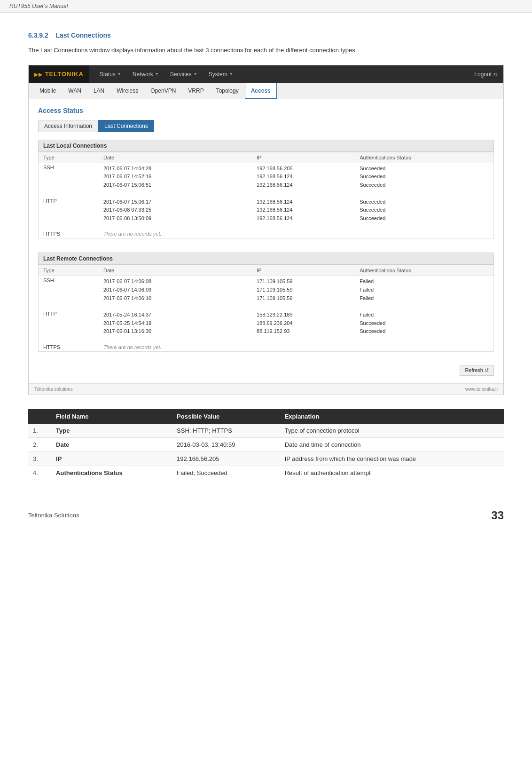 Image resolution: width=532 pixels, height=784 pixels. Describe the element at coordinates (175, 177) in the screenshot. I see `date-cell: 2017-06-07 14:04:282017-06-07 14:52:1620…` at that location.